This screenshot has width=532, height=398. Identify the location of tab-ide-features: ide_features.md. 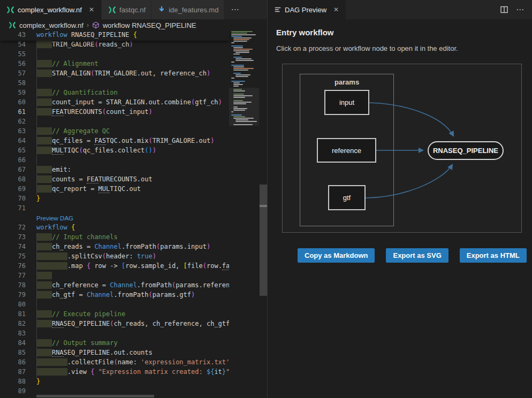
(188, 10).